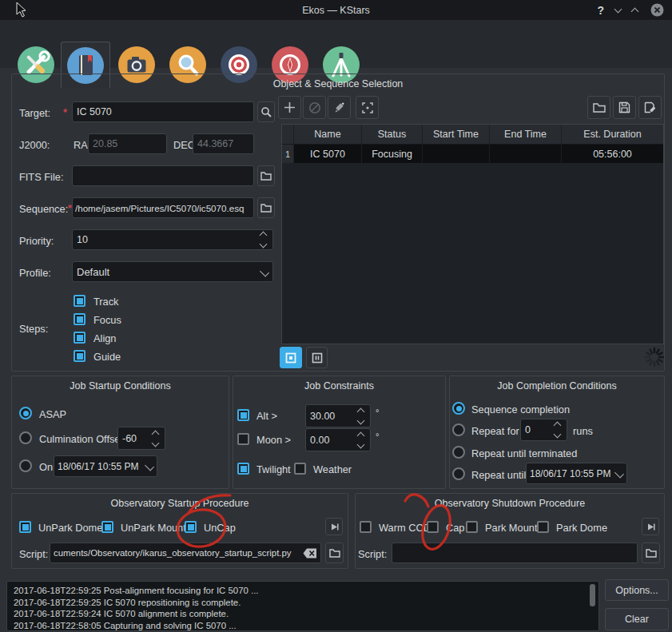  What do you see at coordinates (459, 452) in the screenshot?
I see `repeat-terminated-radio` at bounding box center [459, 452].